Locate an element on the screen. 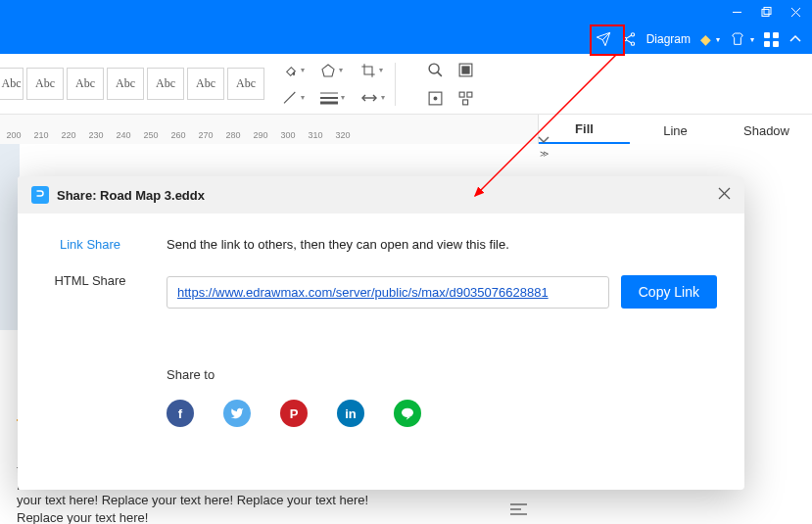 The width and height of the screenshot is (812, 524). dialog-header: Share: Road Map 3.eddx is located at coordinates (381, 195).